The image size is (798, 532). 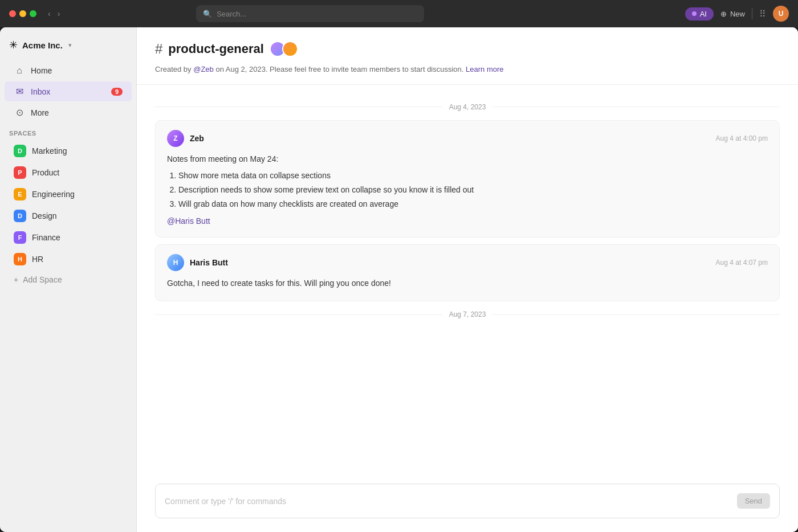 I want to click on message-list: Show more meta data on collapse sections…, so click(x=473, y=190).